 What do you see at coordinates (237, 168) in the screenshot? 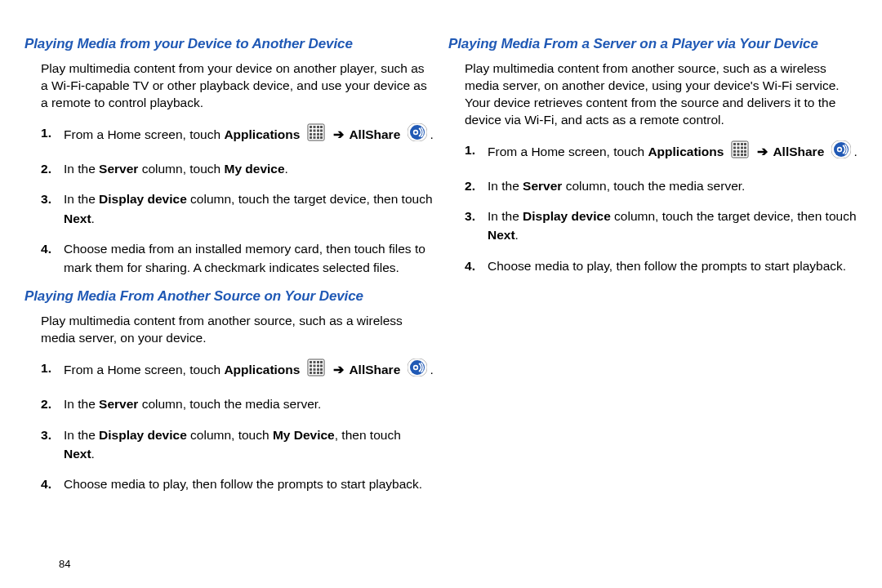
I see `step-item: In the Server column, touch My device.` at bounding box center [237, 168].